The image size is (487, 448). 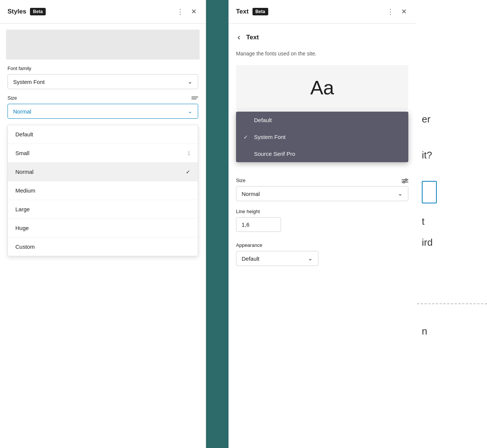 I want to click on edge-text-4: ird, so click(x=451, y=242).